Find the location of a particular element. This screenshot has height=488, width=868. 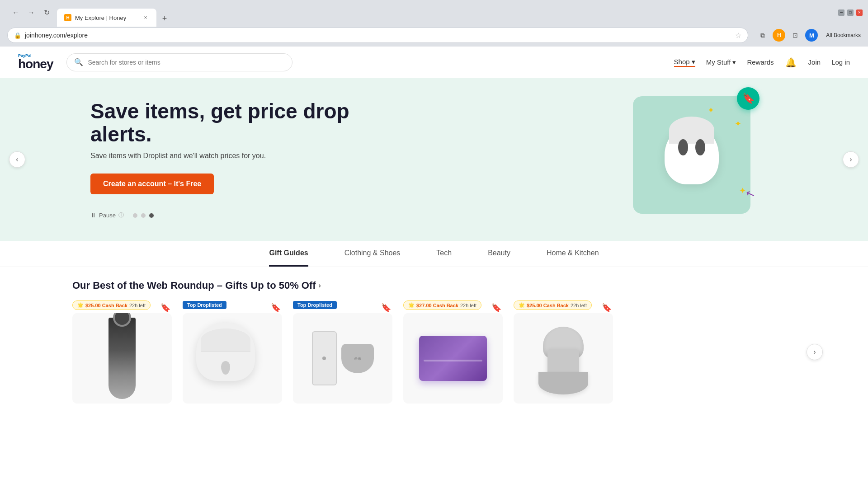

site-header: PayPal honey 🔍 Shop ▾ My Stuff ▾ Rewards… is located at coordinates (434, 62).